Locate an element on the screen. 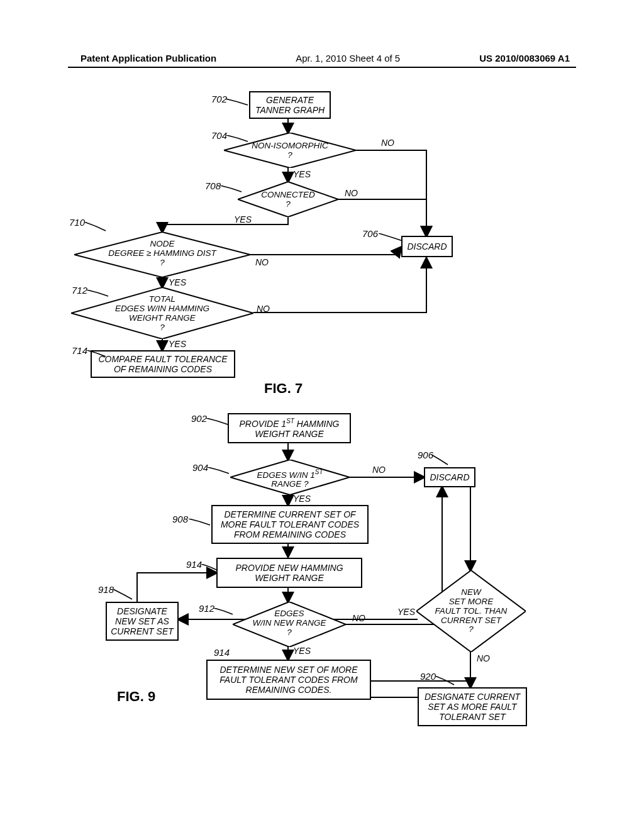 This screenshot has width=644, height=830. ref-918: 918 is located at coordinates (106, 590).